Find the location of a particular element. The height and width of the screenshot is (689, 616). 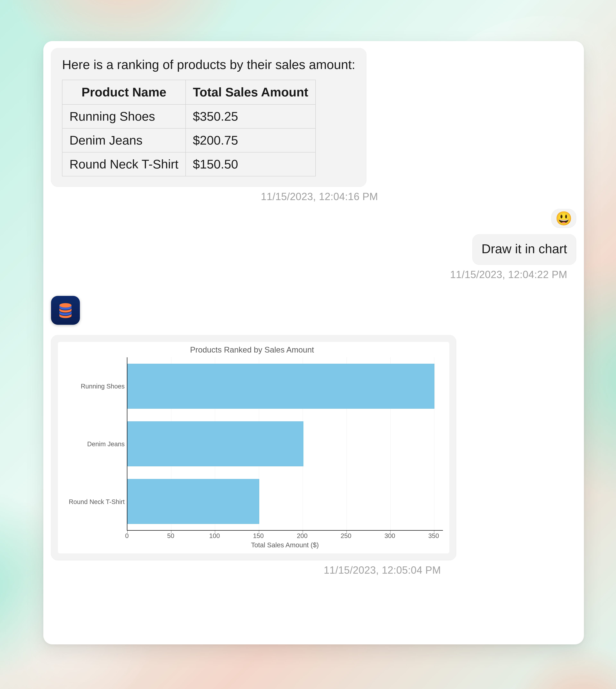

assistant-avatar-row is located at coordinates (313, 310).